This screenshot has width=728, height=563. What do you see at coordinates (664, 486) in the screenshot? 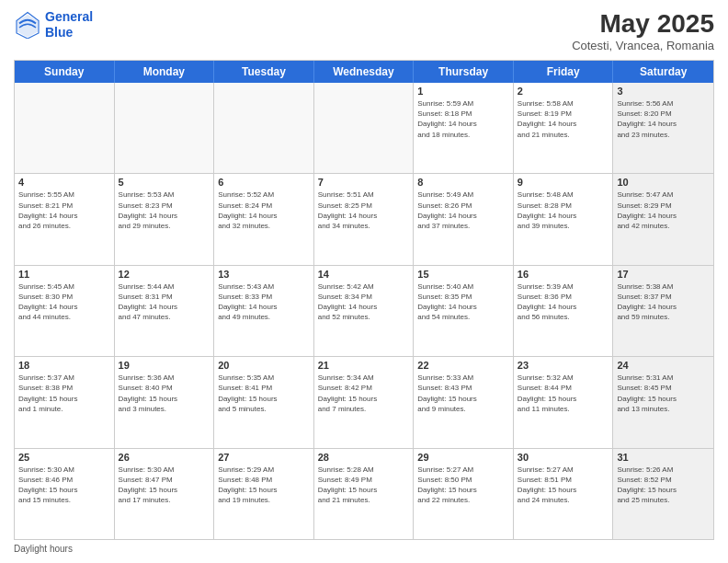
I see `day-info: Sunrise: 5:26 AM Sunset: 8:52 PM Dayligh…` at bounding box center [664, 486].